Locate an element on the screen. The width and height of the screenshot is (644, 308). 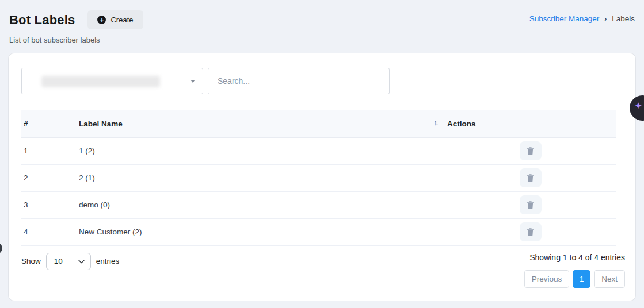
breadcrumb-current: Labels is located at coordinates (623, 18).